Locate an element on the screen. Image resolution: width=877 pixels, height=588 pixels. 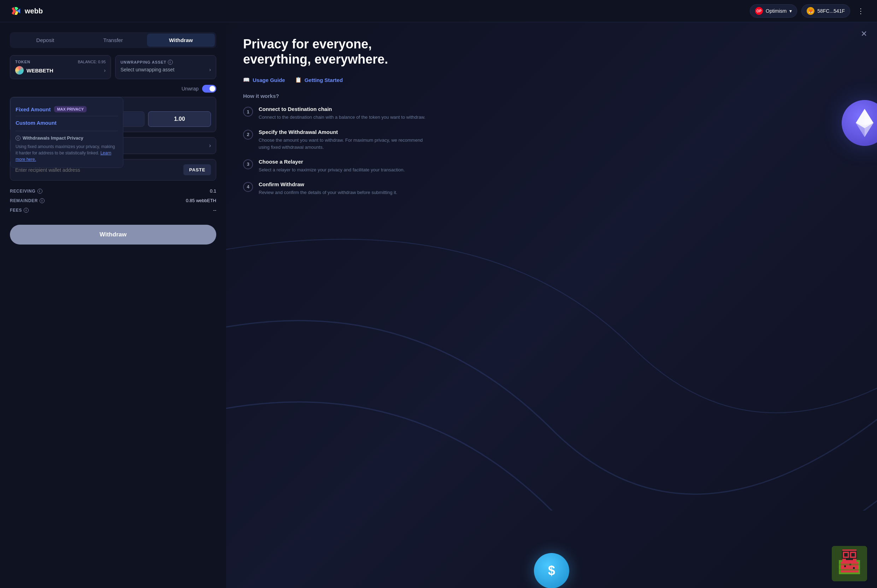
network-button: OP Optimism ▾ is located at coordinates (774, 11).